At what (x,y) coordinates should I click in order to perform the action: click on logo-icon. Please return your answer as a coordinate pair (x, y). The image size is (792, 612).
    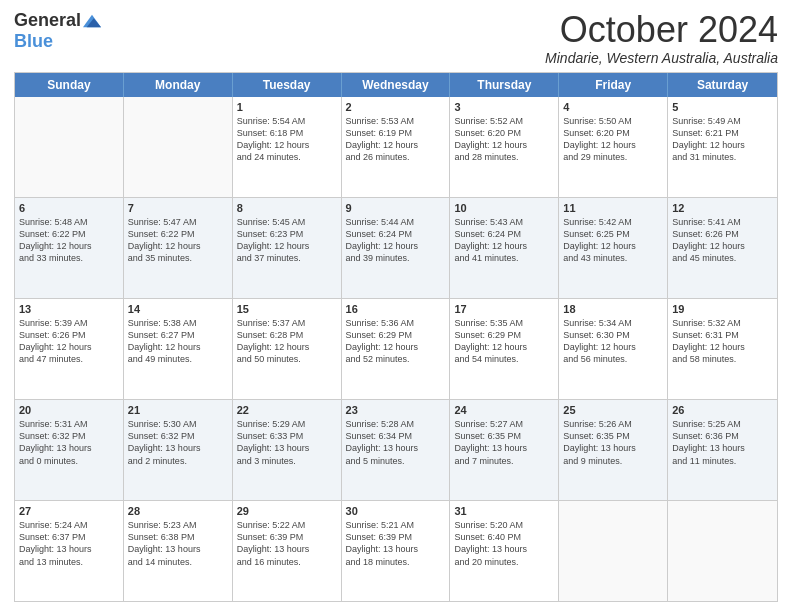
    Looking at the image, I should click on (92, 21).